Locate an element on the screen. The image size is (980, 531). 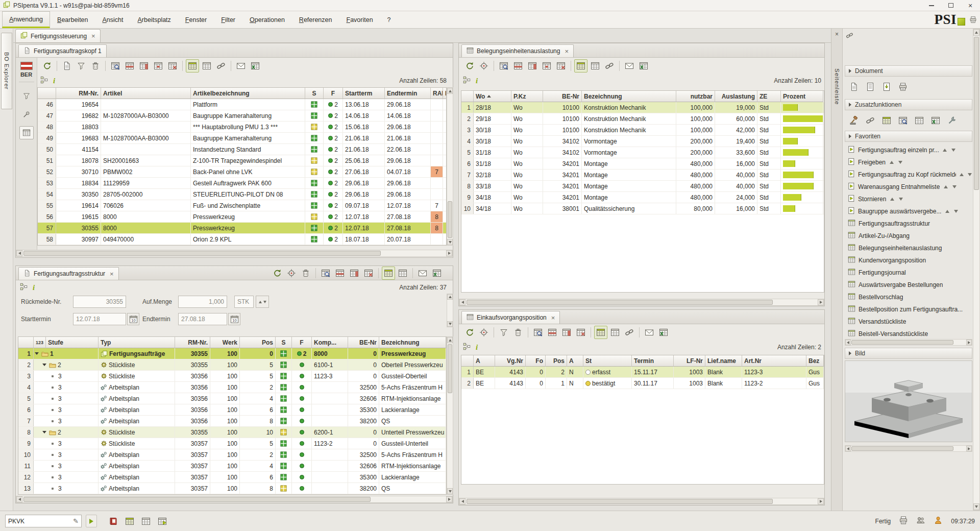
column-header-lief: Lief.name is located at coordinates (724, 361).